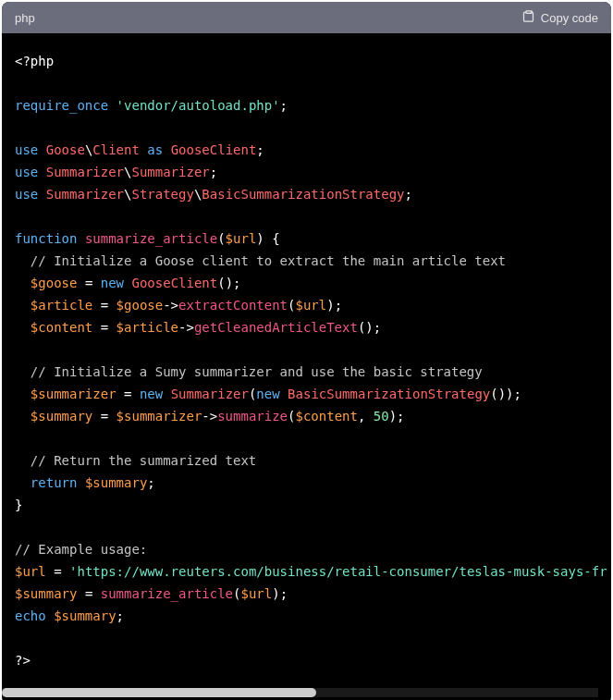 This screenshot has height=700, width=613. What do you see at coordinates (300, 693) in the screenshot?
I see `horizontal-scrollbar` at bounding box center [300, 693].